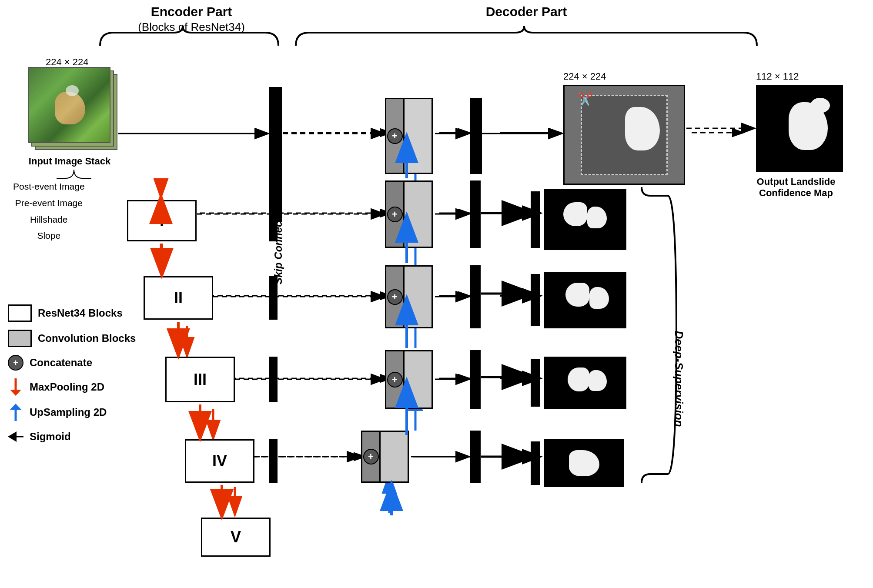 This screenshot has height=588, width=873. What do you see at coordinates (72, 437) in the screenshot?
I see `legend-sigmoid: Sigmoid` at bounding box center [72, 437].